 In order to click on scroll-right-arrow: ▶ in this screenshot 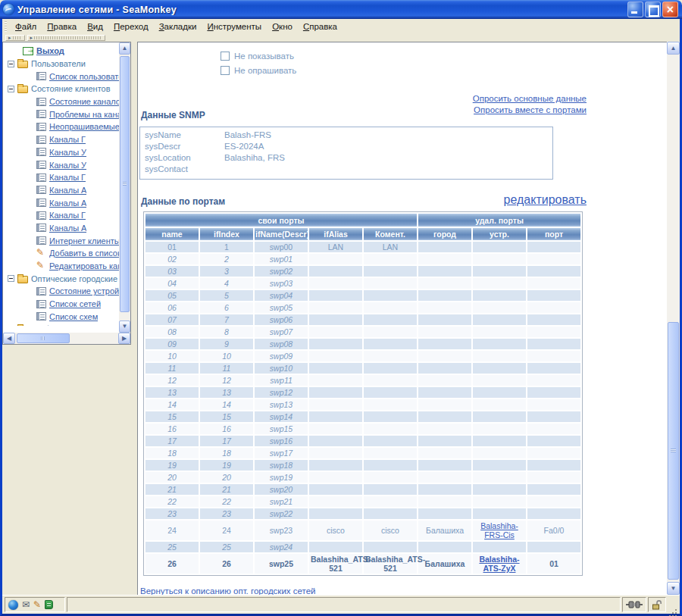, I will do `click(124, 338)`.